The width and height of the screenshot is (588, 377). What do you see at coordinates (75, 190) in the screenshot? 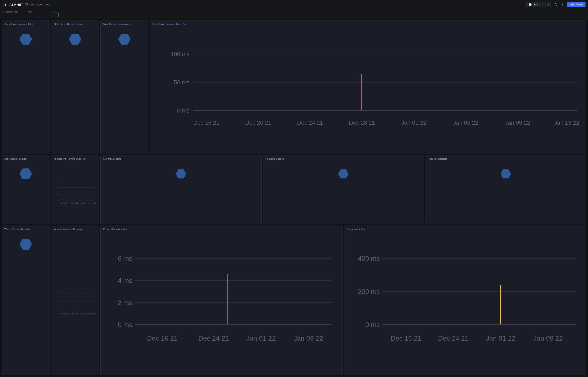
I see `panel-app-running-over-time: Applications Running Over Time 60 40 20 …` at bounding box center [75, 190].